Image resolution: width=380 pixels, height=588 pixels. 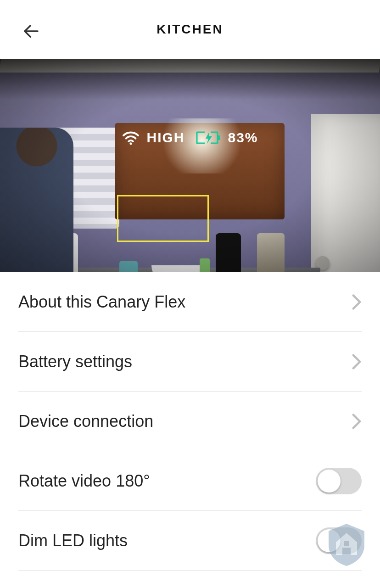 What do you see at coordinates (84, 481) in the screenshot?
I see `settings-row-label: Rotate video 180°` at bounding box center [84, 481].